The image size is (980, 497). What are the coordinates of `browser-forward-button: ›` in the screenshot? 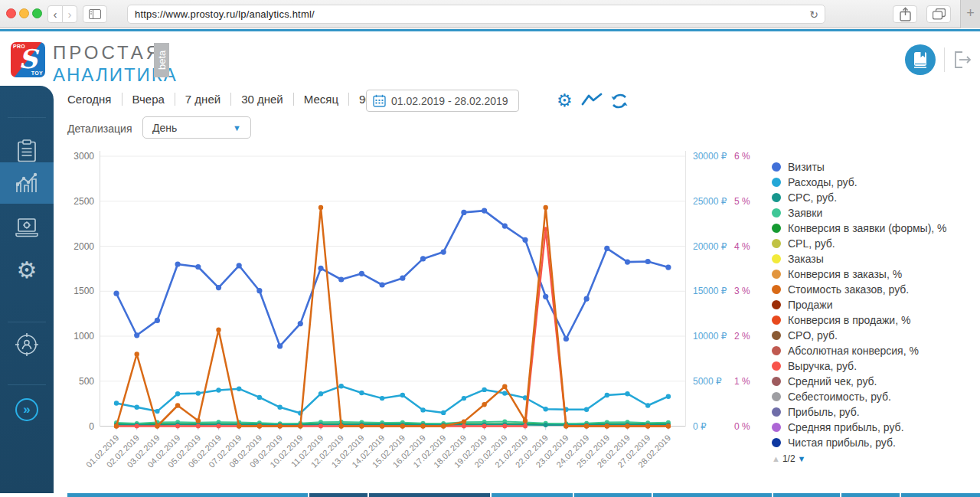 It's located at (70, 14).